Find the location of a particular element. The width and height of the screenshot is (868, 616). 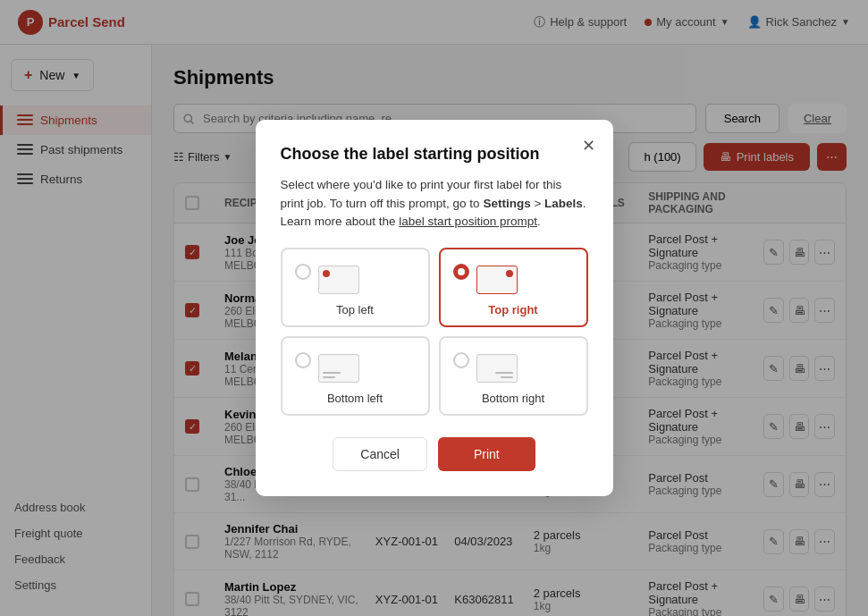

top-left-radio is located at coordinates (303, 272).